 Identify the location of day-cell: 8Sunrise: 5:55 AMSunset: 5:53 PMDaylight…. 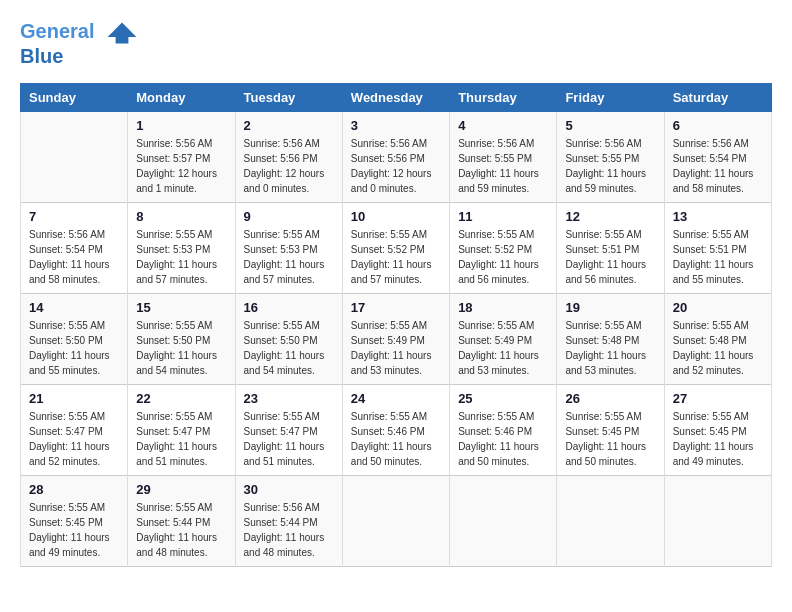
(182, 248).